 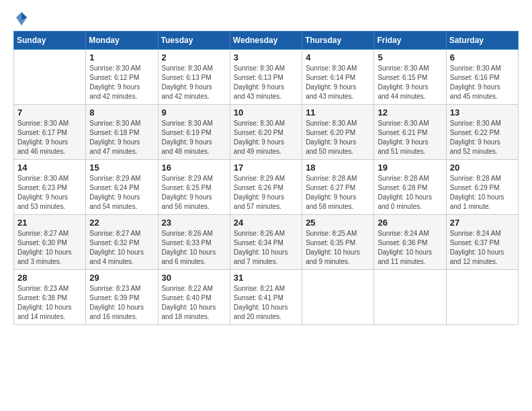 I want to click on day-info: Sunrise: 8:30 AMSunset: 6:12 PMDaylight:…, so click(x=122, y=83).